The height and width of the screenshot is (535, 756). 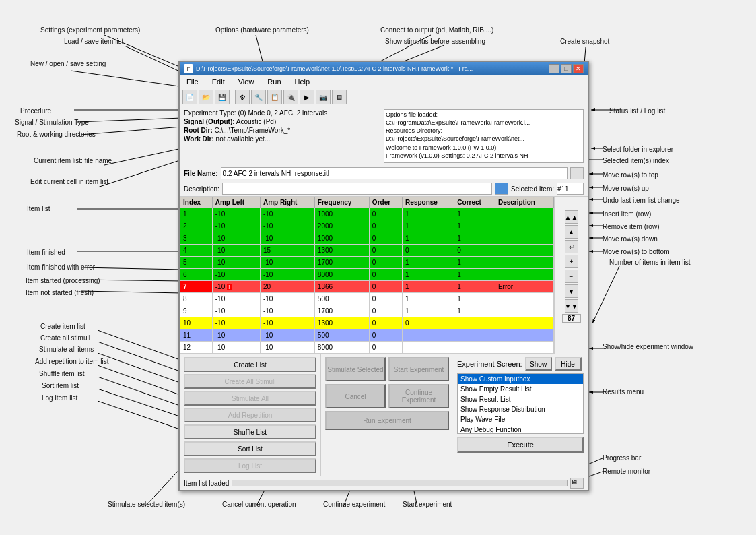 What do you see at coordinates (307, 97) in the screenshot?
I see `tb-run: ▶` at bounding box center [307, 97].